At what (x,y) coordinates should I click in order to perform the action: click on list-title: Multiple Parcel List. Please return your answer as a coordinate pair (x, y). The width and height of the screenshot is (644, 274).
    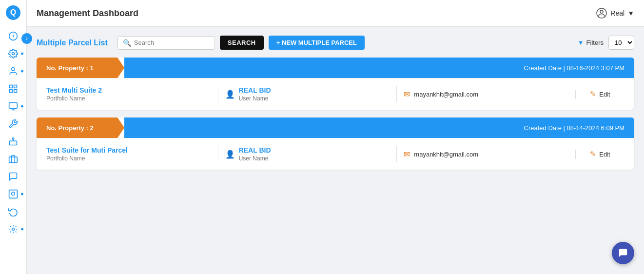
    Looking at the image, I should click on (72, 43).